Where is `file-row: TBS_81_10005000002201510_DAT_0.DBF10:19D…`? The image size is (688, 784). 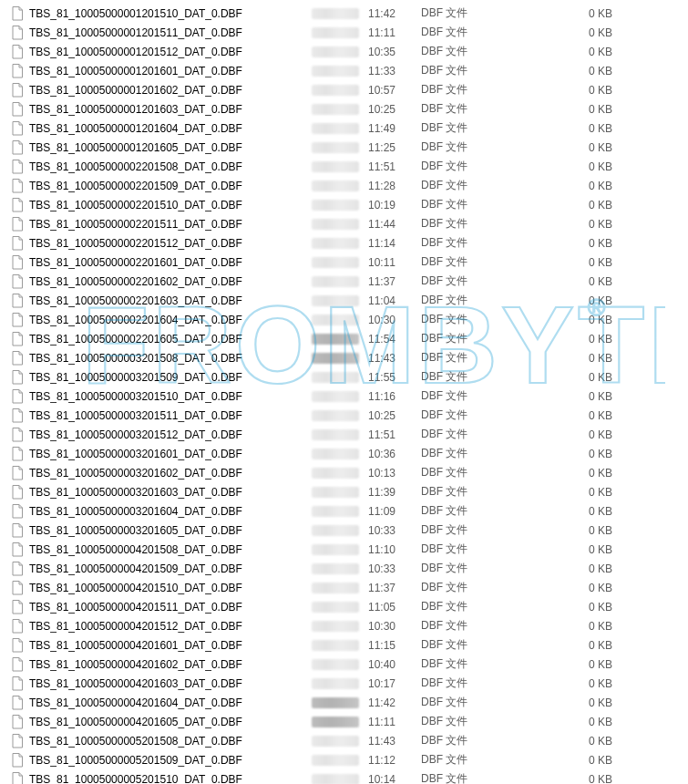 file-row: TBS_81_10005000002201510_DAT_0.DBF10:19D… is located at coordinates (344, 204).